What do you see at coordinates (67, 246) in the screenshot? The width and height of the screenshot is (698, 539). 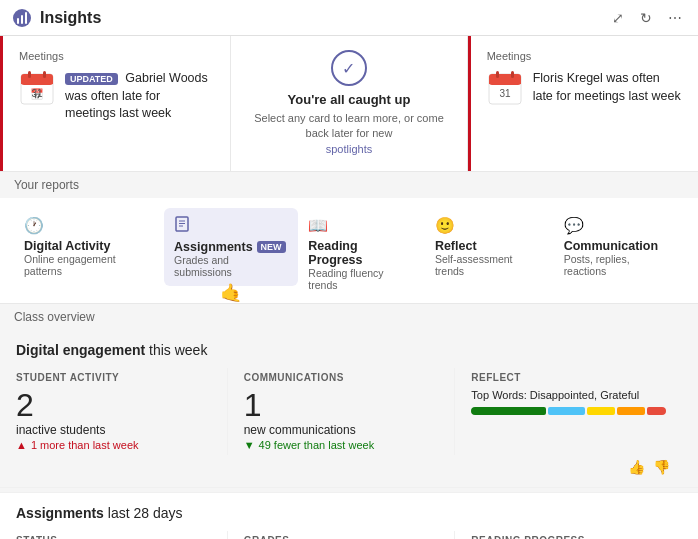 I see `tab-title-digital: Digital Activity` at bounding box center [67, 246].